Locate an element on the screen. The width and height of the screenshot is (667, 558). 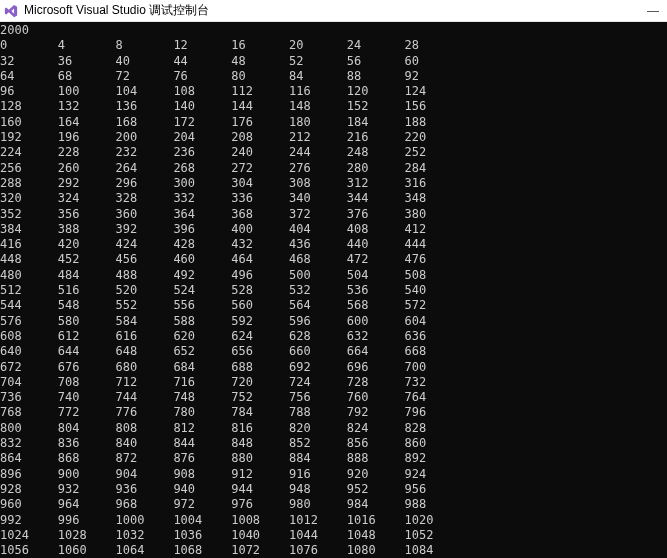
console-row: 320 324 328 332 336 340 344 348 is located at coordinates (334, 198).